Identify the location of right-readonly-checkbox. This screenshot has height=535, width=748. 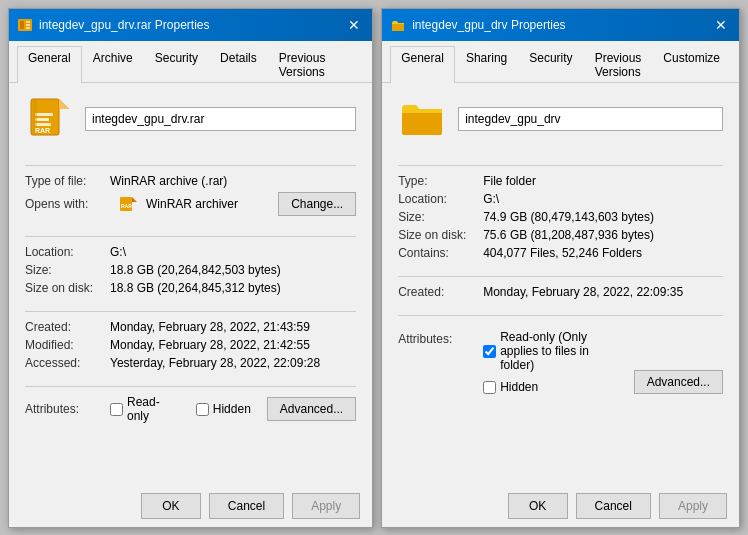
(490, 352).